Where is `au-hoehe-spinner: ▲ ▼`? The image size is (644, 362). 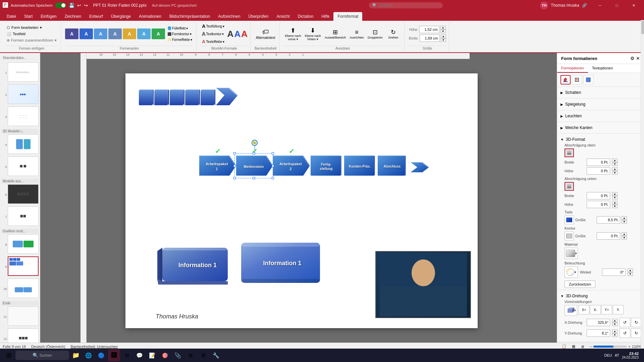 au-hoehe-spinner: ▲ ▼ is located at coordinates (615, 204).